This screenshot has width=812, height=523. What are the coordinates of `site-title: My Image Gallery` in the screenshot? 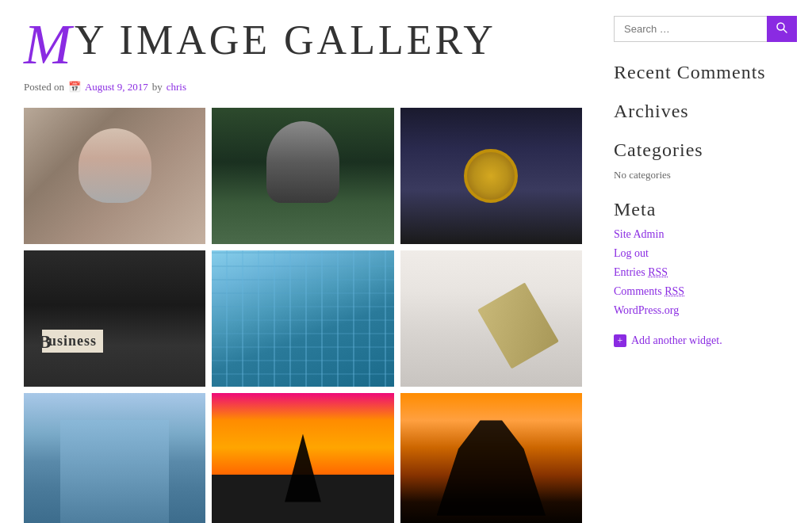 It's located at (303, 44).